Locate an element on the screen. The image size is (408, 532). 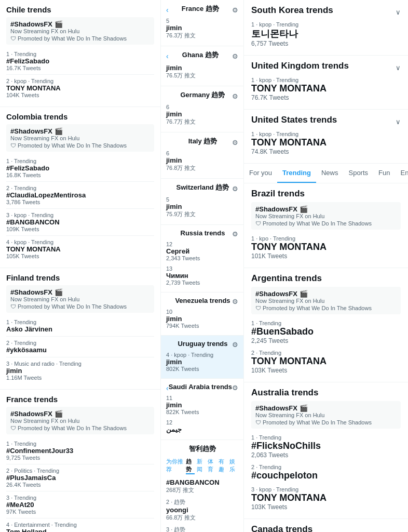
mid-ghana-trend: jimin 76.5万 推文 is located at coordinates (202, 72).